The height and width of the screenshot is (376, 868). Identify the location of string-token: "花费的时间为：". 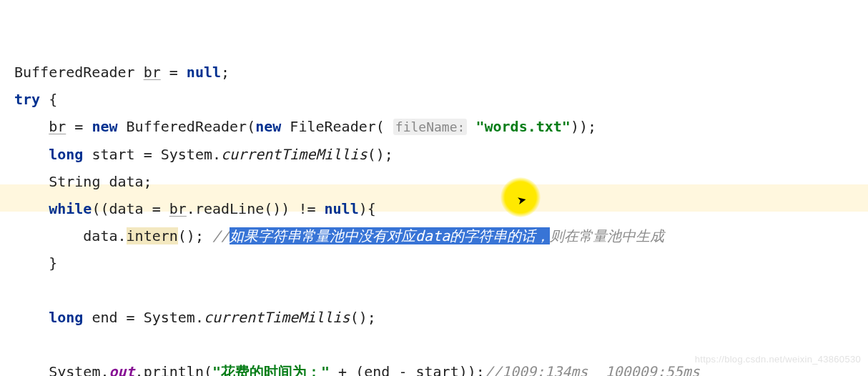
(271, 370).